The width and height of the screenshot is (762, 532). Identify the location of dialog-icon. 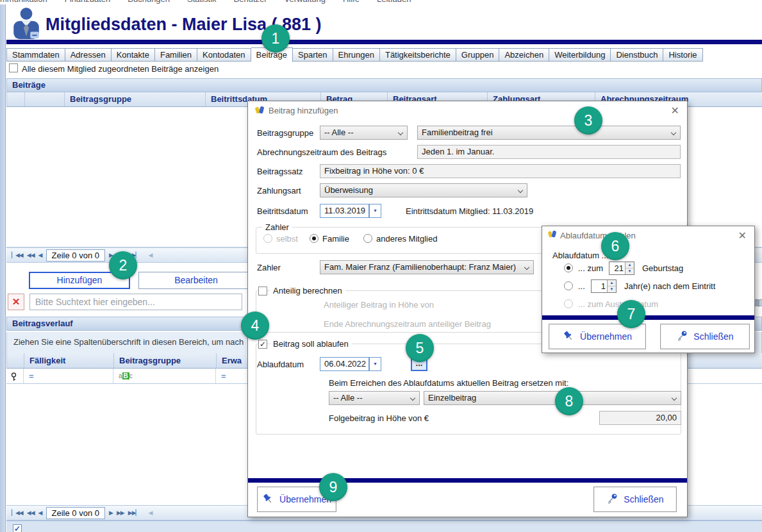
(260, 112).